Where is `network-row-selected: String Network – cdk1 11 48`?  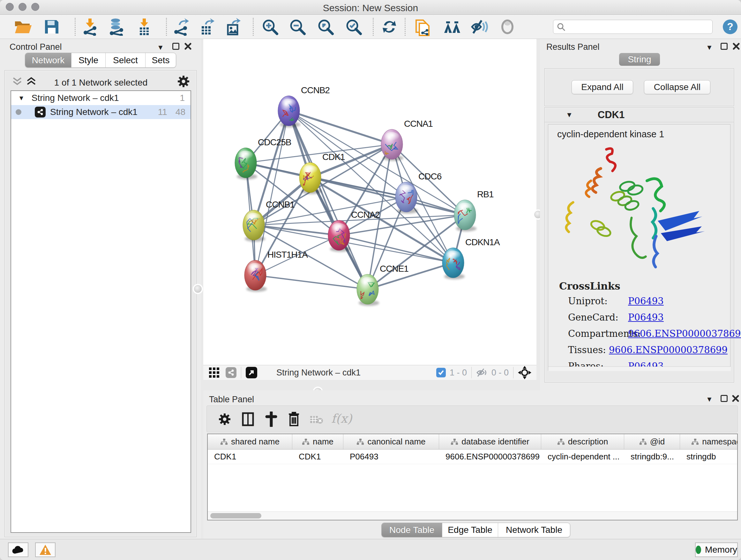 network-row-selected: String Network – cdk1 11 48 is located at coordinates (101, 112).